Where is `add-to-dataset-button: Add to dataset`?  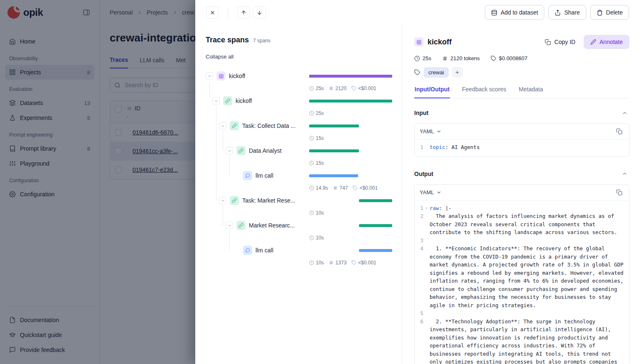 add-to-dataset-button: Add to dataset is located at coordinates (514, 12).